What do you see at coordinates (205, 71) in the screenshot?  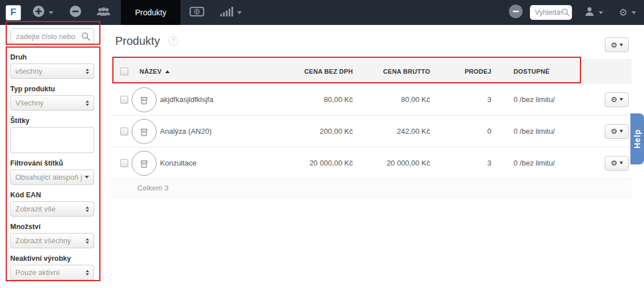 I see `column-header-nazev: NÁZEV` at bounding box center [205, 71].